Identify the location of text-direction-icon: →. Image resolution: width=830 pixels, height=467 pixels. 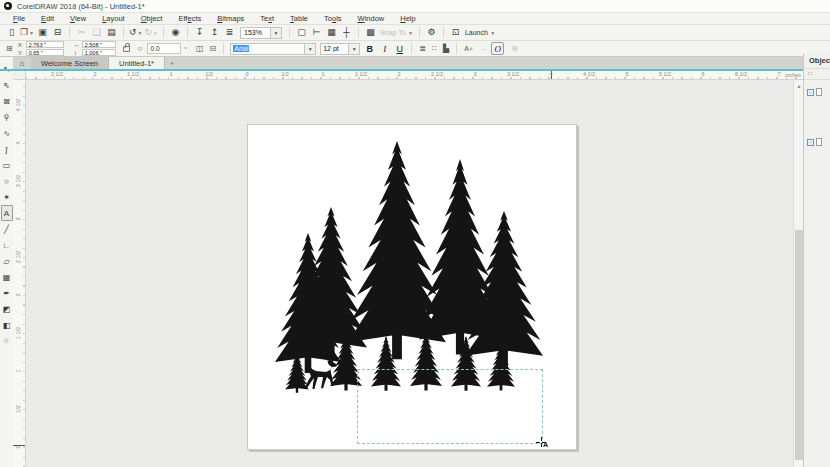
(483, 48).